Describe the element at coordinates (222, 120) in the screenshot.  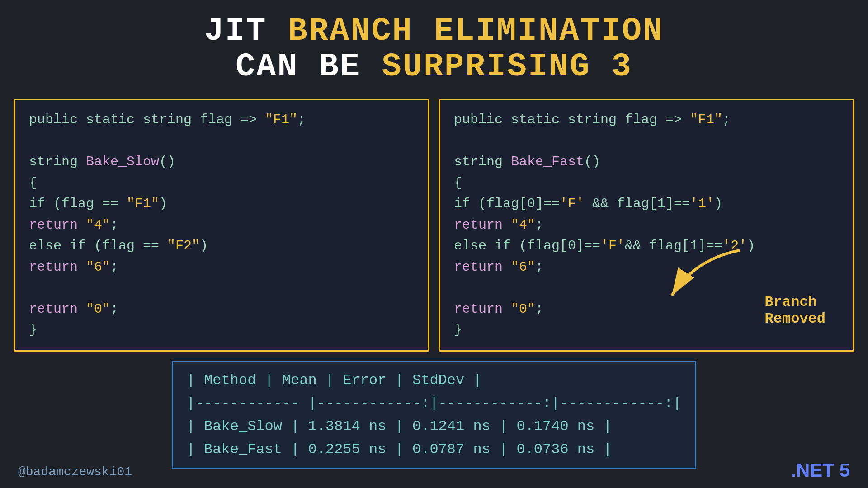
I see `left-line-1: public static string flag => "F1";` at that location.